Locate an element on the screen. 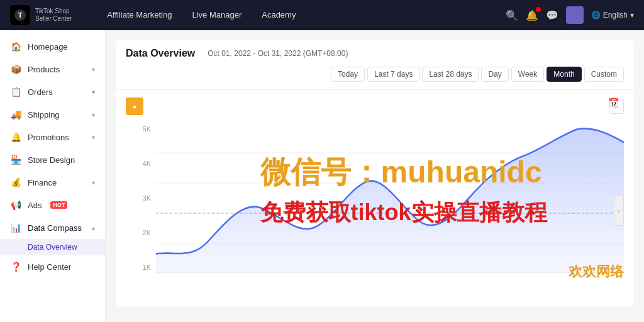  data-compass-icon: 📊 is located at coordinates (16, 228).